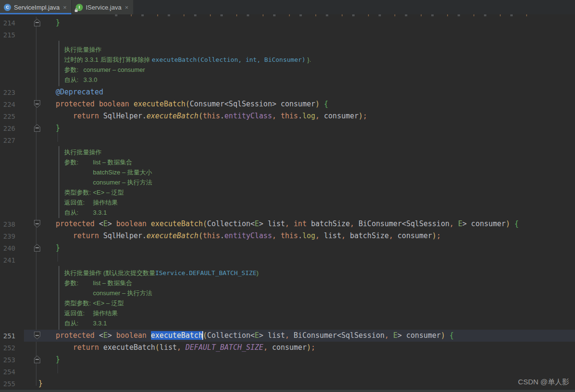  What do you see at coordinates (229, 59) in the screenshot?
I see `doc-text: executeBatch(Collection, int, BiConsumer…` at bounding box center [229, 59].